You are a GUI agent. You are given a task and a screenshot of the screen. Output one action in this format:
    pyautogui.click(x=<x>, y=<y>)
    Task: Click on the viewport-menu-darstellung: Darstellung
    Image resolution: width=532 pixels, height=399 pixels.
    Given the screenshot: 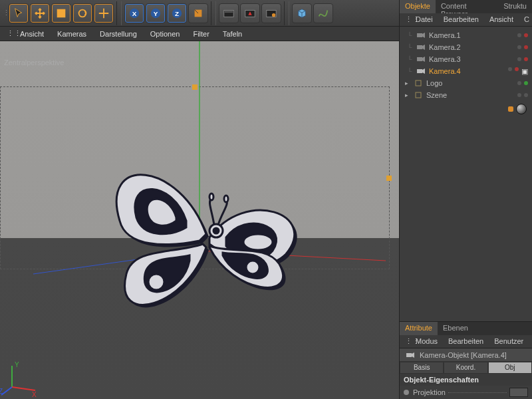 What is the action you would take?
    pyautogui.click(x=118, y=34)
    